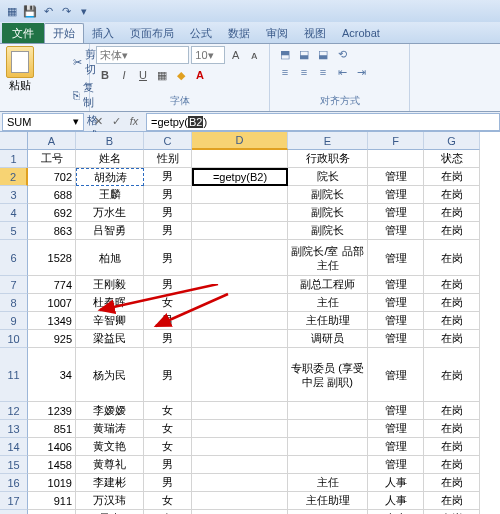 The height and width of the screenshot is (514, 500). I want to click on cell-G6: 在岗, so click(452, 258).